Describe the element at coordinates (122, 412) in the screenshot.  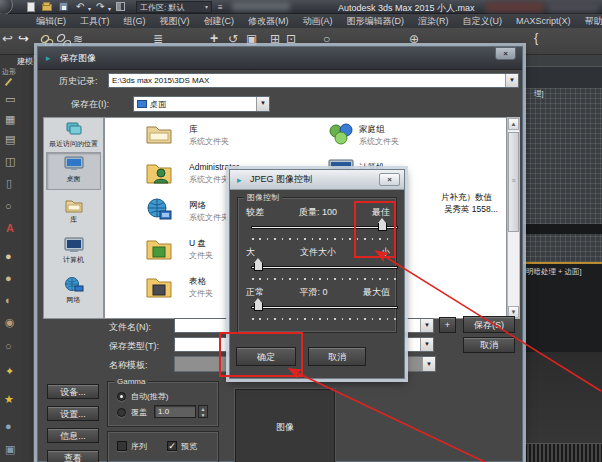
I see `gamma-override-radio` at that location.